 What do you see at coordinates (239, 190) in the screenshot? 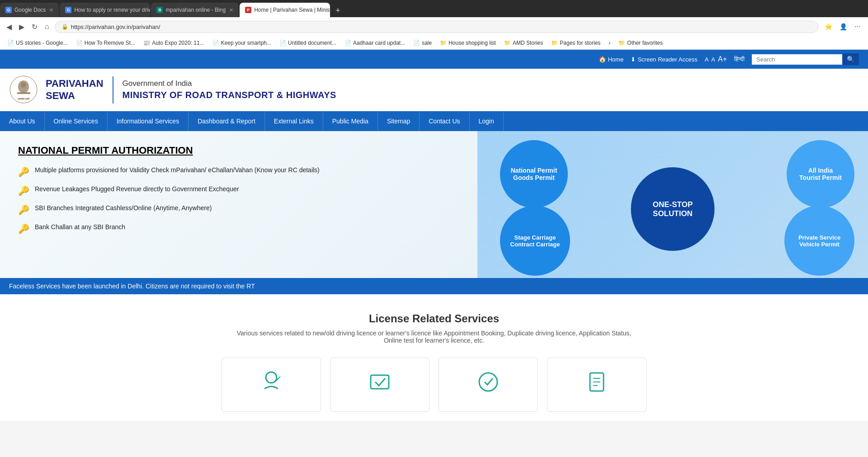
I see `hero-feature-2: 🔑 Revenue Leakages Plugged Revenue direc…` at bounding box center [239, 190].